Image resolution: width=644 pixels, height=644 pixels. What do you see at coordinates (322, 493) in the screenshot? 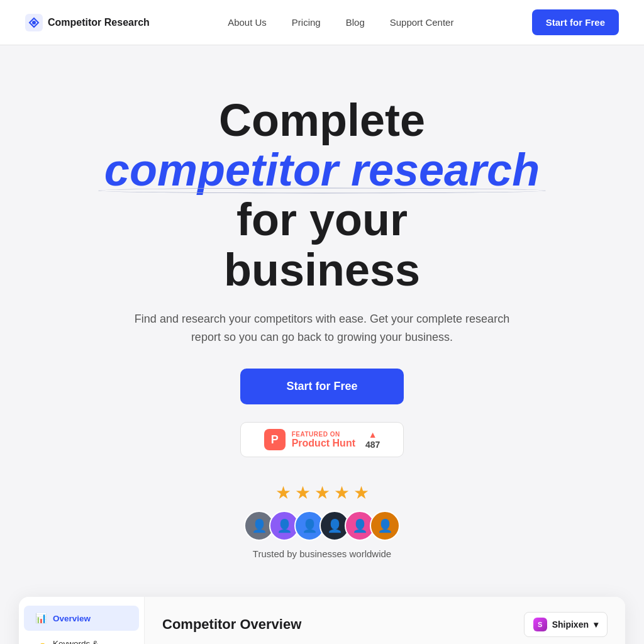
I see `star-3: ★` at bounding box center [322, 493].